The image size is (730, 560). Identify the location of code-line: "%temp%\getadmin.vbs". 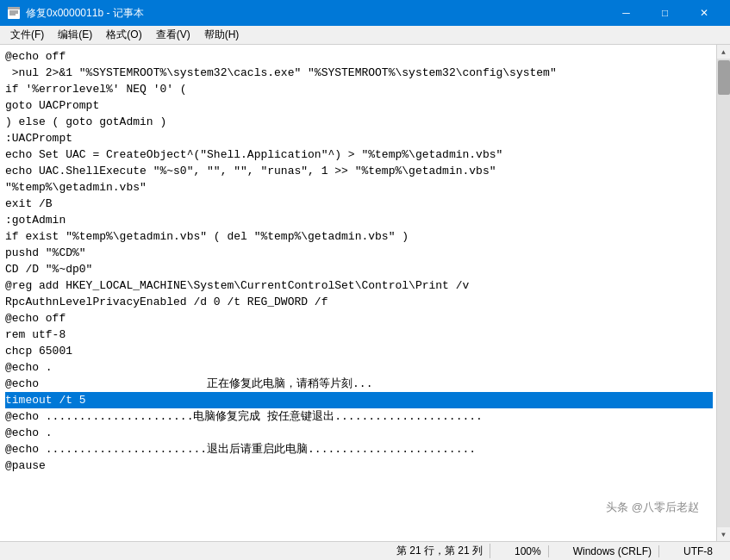
(359, 188).